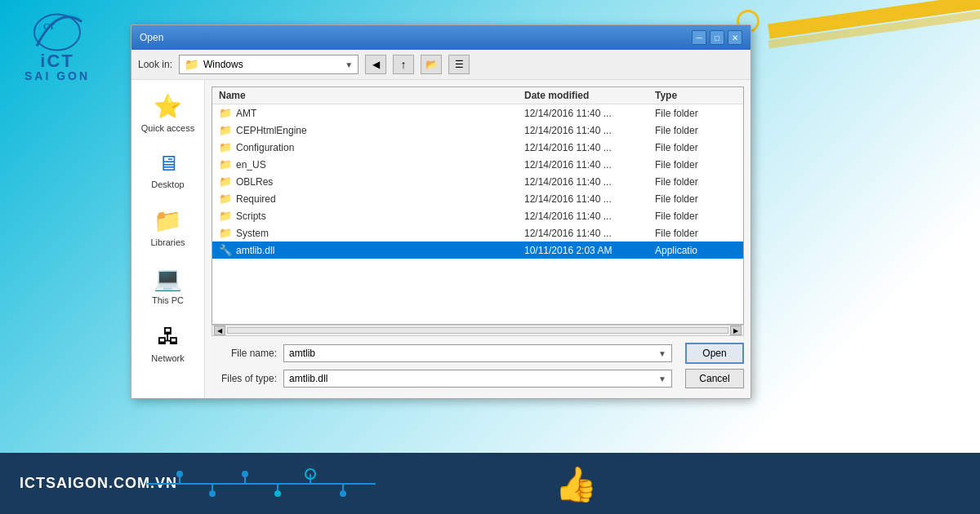 This screenshot has width=980, height=514. Describe the element at coordinates (168, 239) in the screenshot. I see `sidebar-nav: ⭐ Quick access 🖥 Desktop 📁 Libraries 💻 T…` at that location.